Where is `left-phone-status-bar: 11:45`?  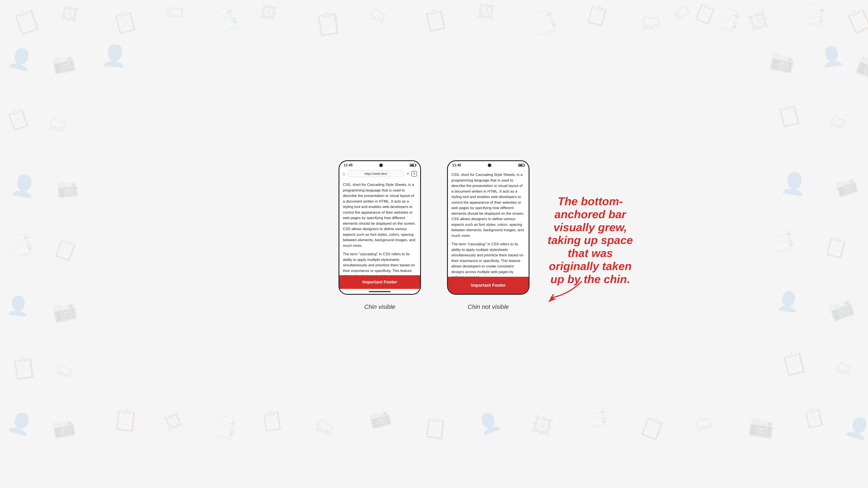 left-phone-status-bar: 11:45 is located at coordinates (380, 165).